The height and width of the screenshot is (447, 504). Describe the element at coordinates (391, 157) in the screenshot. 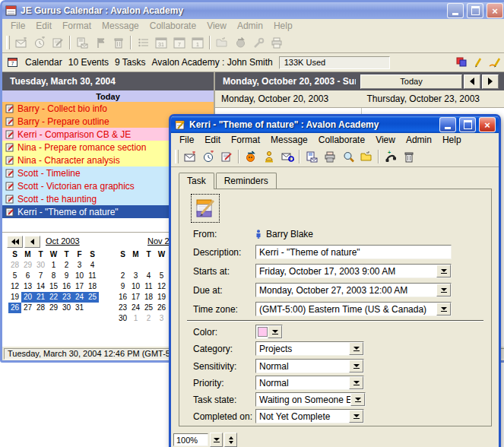

I see `dial-button: +` at that location.